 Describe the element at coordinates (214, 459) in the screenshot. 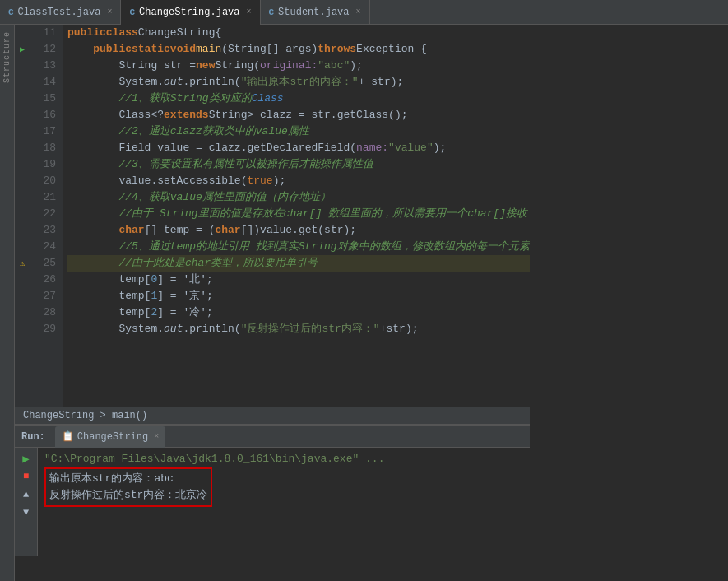

I see `output-cmd-text: "C:\Program Files\Java\jdk1.8.0_161\bin\…` at that location.